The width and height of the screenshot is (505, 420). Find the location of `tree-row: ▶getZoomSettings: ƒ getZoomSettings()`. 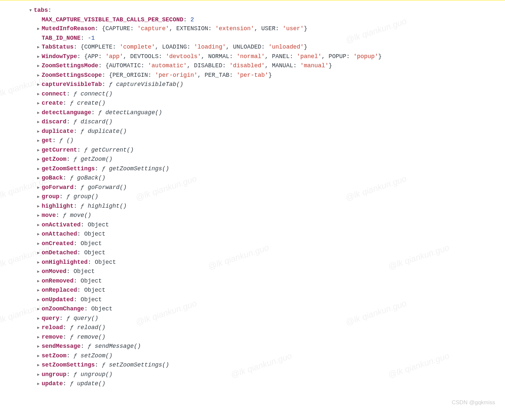

tree-row: ▶getZoomSettings: ƒ getZoomSettings() is located at coordinates (209, 169).